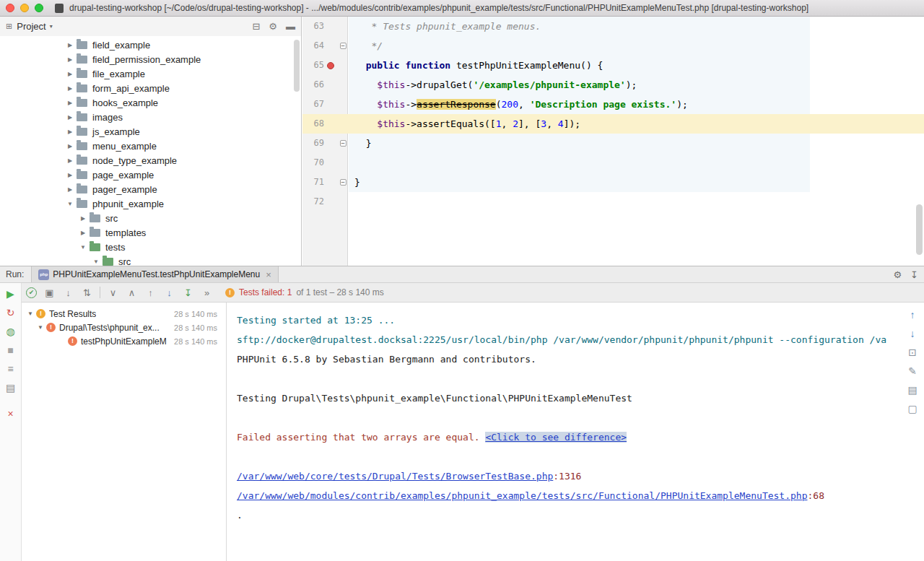 This screenshot has height=561, width=924. Describe the element at coordinates (920, 230) in the screenshot. I see `editor-scrollbar` at that location.